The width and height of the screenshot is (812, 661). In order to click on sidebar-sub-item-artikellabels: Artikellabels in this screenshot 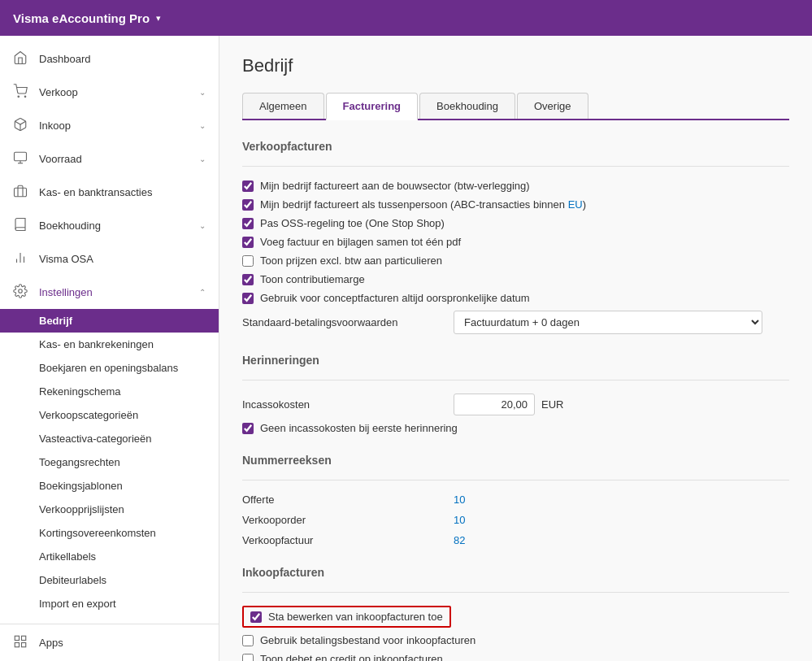, I will do `click(109, 556)`.